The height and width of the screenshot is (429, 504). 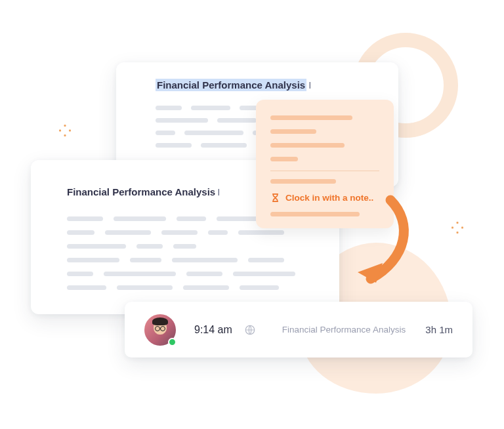 I want to click on timezone-icon, so click(x=250, y=330).